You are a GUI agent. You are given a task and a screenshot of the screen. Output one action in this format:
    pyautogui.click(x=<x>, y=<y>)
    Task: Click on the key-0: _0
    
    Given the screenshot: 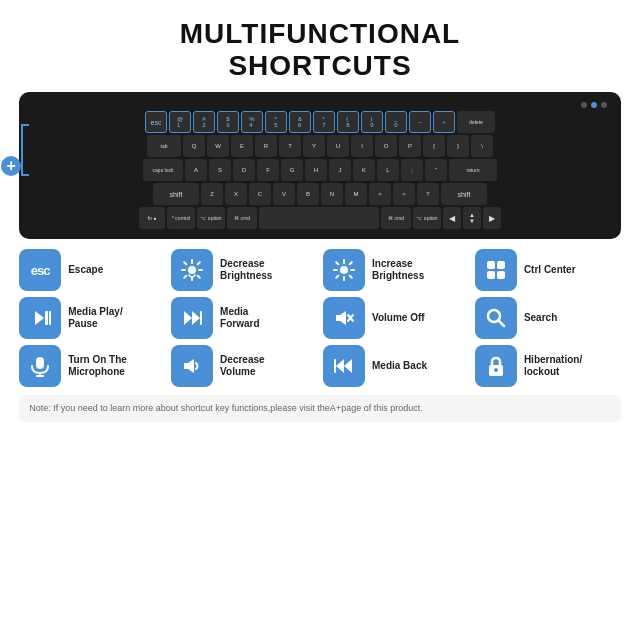 What is the action you would take?
    pyautogui.click(x=396, y=122)
    